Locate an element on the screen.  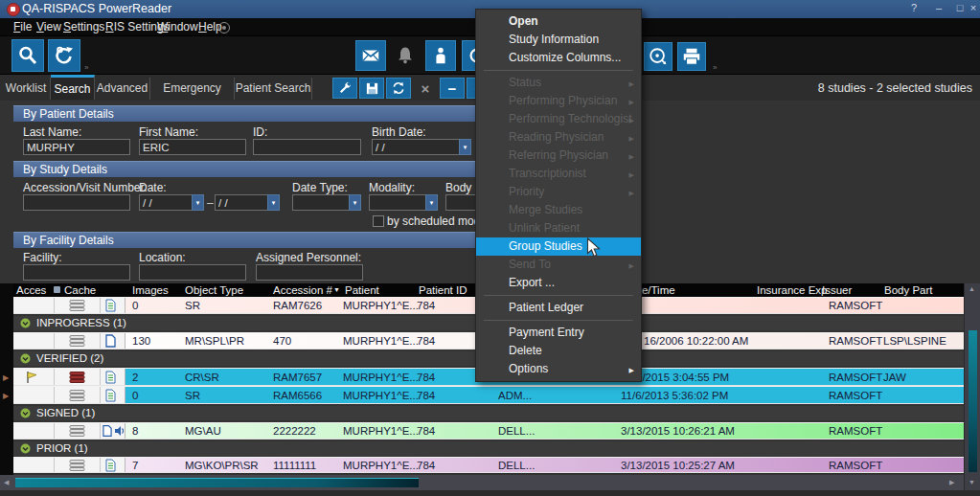
menu-item-export: Export ... is located at coordinates (558, 283).